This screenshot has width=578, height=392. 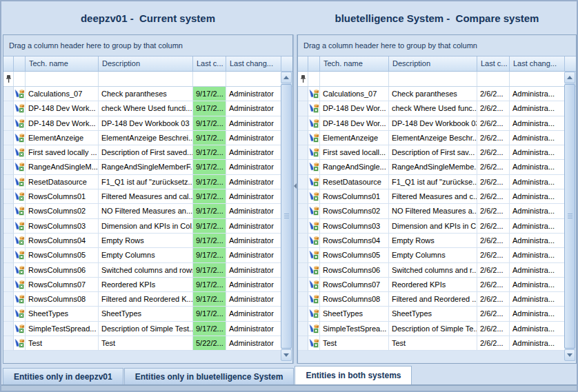 What do you see at coordinates (355, 167) in the screenshot?
I see `cell-tech-name: RangeAndSingle...` at bounding box center [355, 167].